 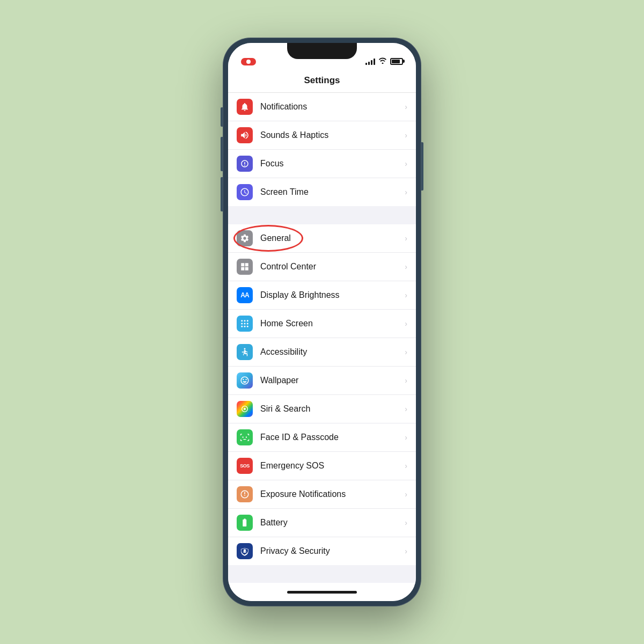 I want to click on siri-label: Siri & Search, so click(x=333, y=409).